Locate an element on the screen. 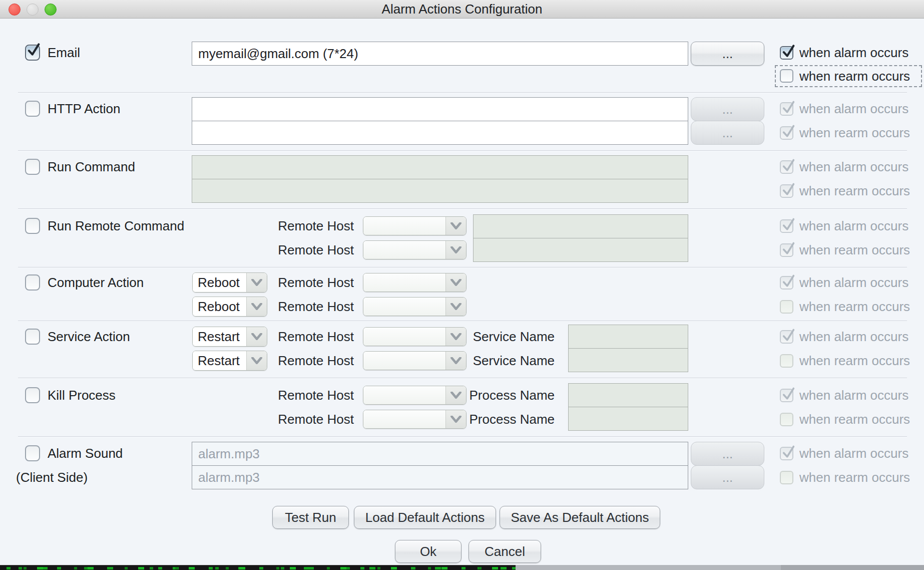 This screenshot has height=570, width=924. http-url-alarm-input is located at coordinates (440, 109).